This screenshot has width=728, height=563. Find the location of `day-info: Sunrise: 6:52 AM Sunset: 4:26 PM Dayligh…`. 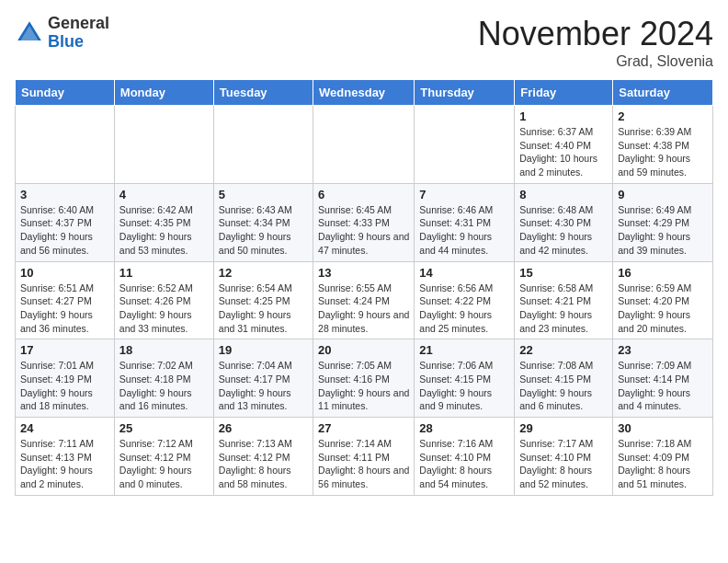

day-info: Sunrise: 6:52 AM Sunset: 4:26 PM Dayligh… is located at coordinates (164, 309).